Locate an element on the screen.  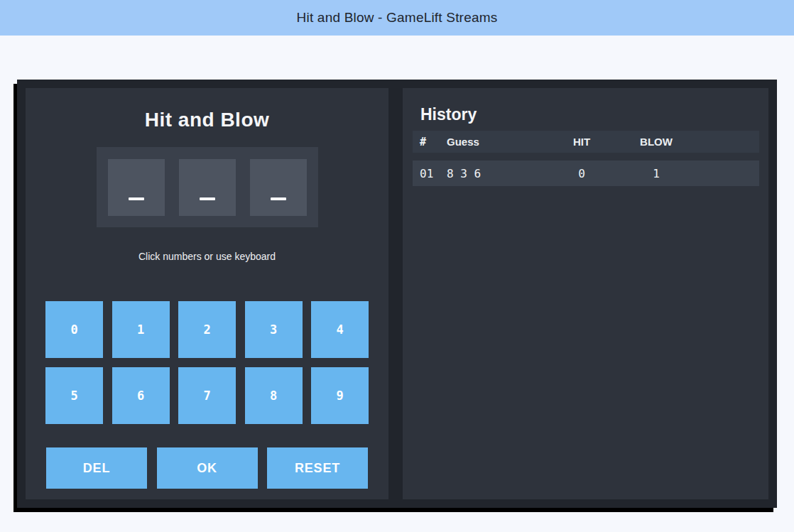
reset-button: RESET is located at coordinates (317, 468).